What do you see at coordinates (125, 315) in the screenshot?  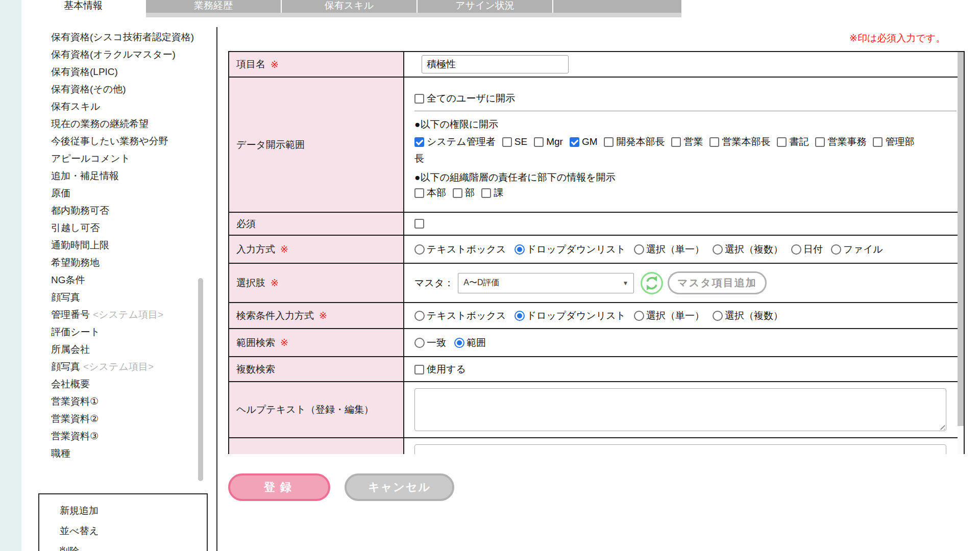 I see `field-list-item: 管理番号<システム項目>` at bounding box center [125, 315].